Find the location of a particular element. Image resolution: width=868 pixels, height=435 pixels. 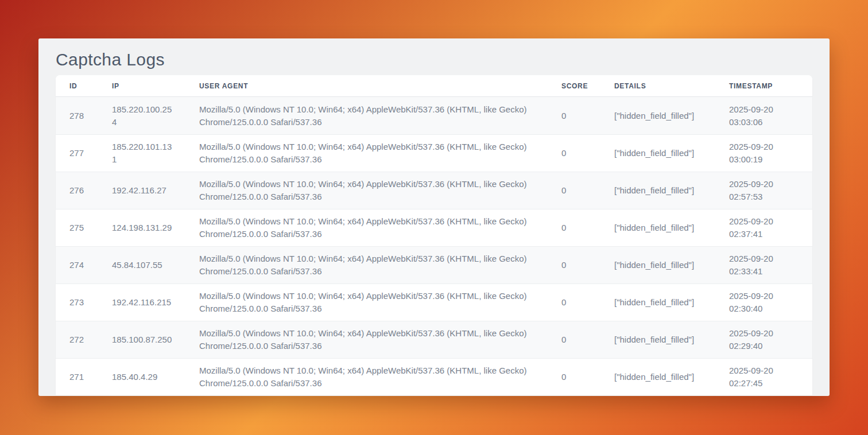

cell-id: 271 is located at coordinates (77, 376).